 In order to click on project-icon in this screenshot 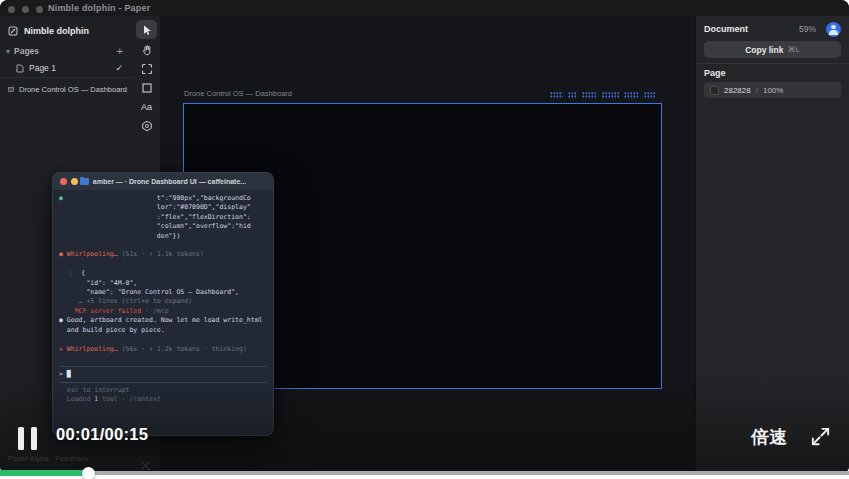, I will do `click(13, 31)`.